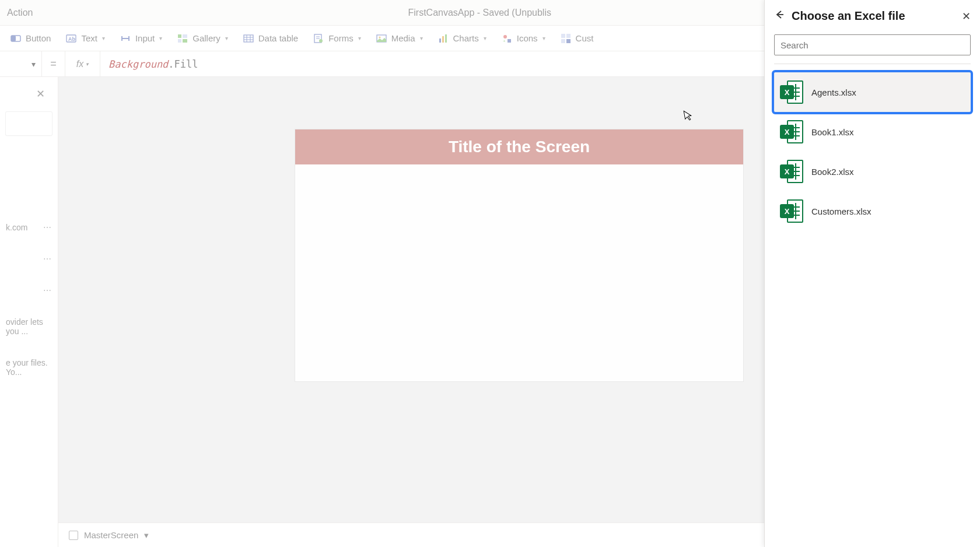 The width and height of the screenshot is (980, 547). I want to click on gallery-icon, so click(183, 38).